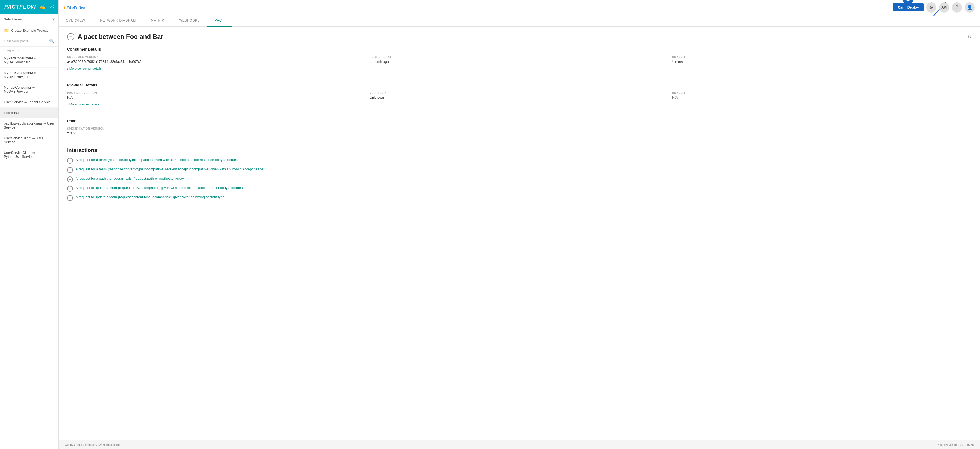 This screenshot has height=449, width=980. What do you see at coordinates (27, 41) in the screenshot?
I see `filter-input` at bounding box center [27, 41].